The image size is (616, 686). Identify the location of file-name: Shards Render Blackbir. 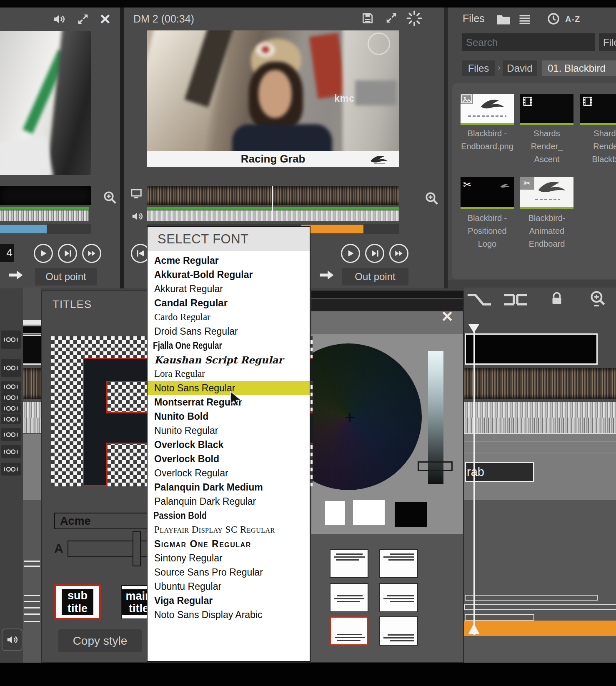
(598, 147).